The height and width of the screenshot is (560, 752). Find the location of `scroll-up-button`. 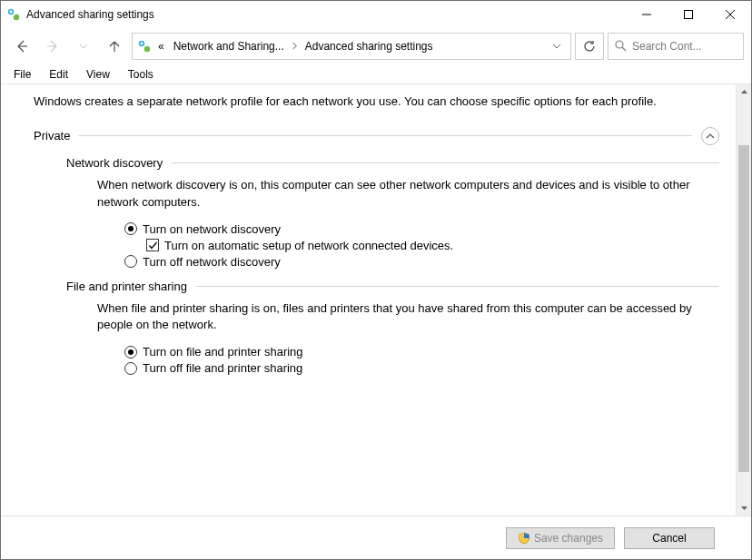

scroll-up-button is located at coordinates (744, 93).